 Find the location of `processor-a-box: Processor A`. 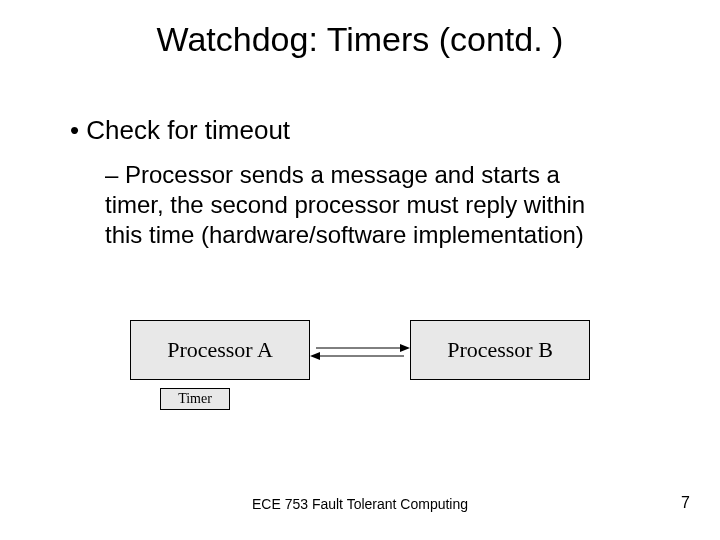

processor-a-box: Processor A is located at coordinates (220, 350).